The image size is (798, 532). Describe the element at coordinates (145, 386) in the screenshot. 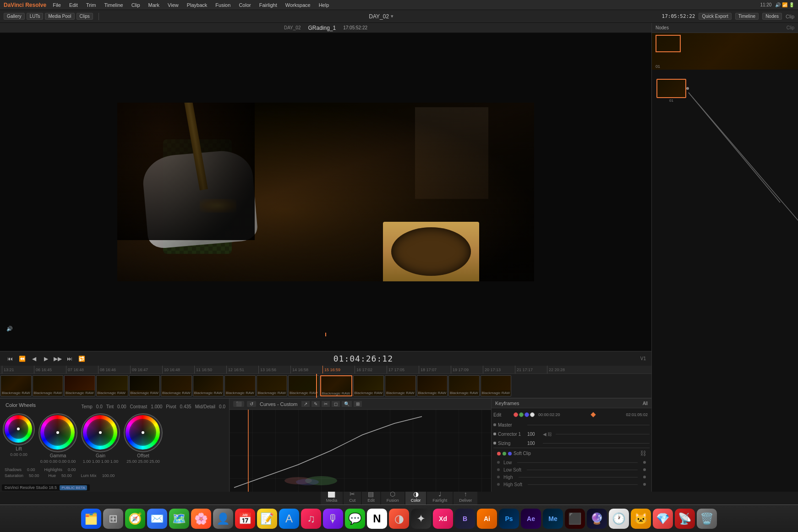

I see `clip-4: Blackmagic RAW` at that location.